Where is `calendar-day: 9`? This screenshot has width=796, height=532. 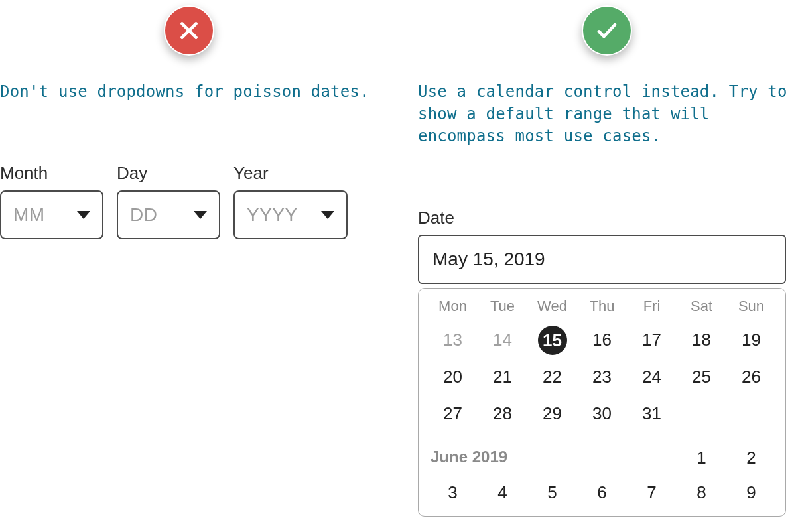
calendar-day: 9 is located at coordinates (751, 492).